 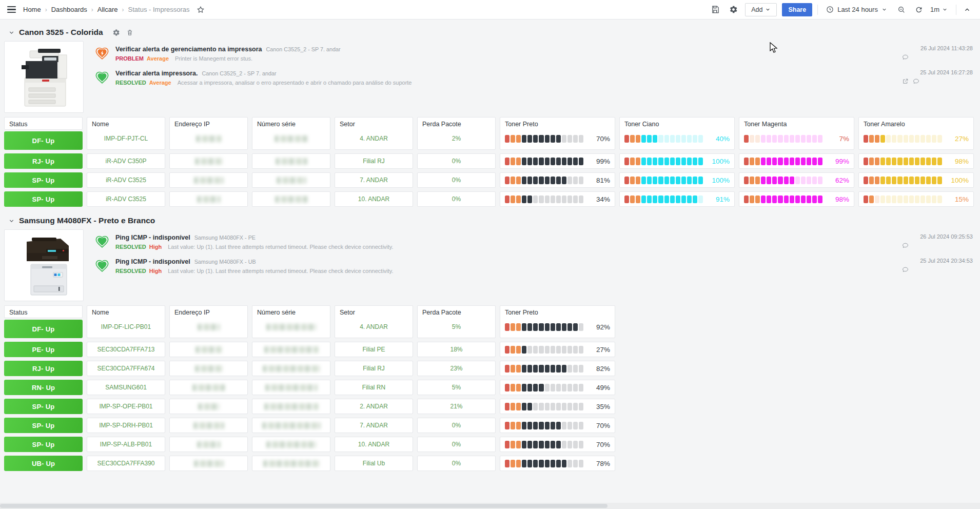 I want to click on collapse-toolbar-chevron-up-icon, so click(x=967, y=10).